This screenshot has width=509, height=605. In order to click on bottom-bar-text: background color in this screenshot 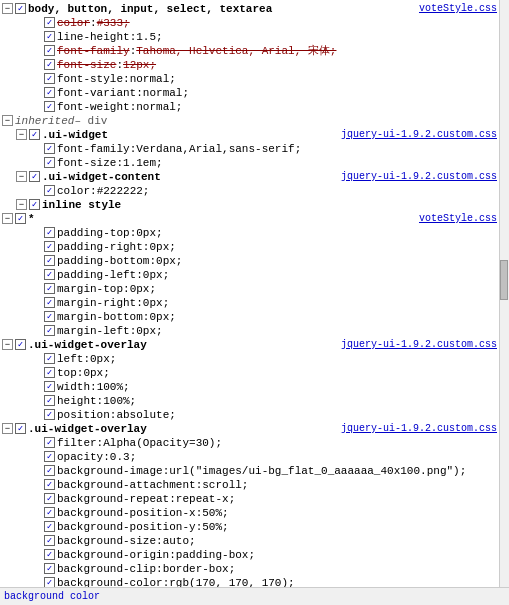, I will do `click(52, 596)`.